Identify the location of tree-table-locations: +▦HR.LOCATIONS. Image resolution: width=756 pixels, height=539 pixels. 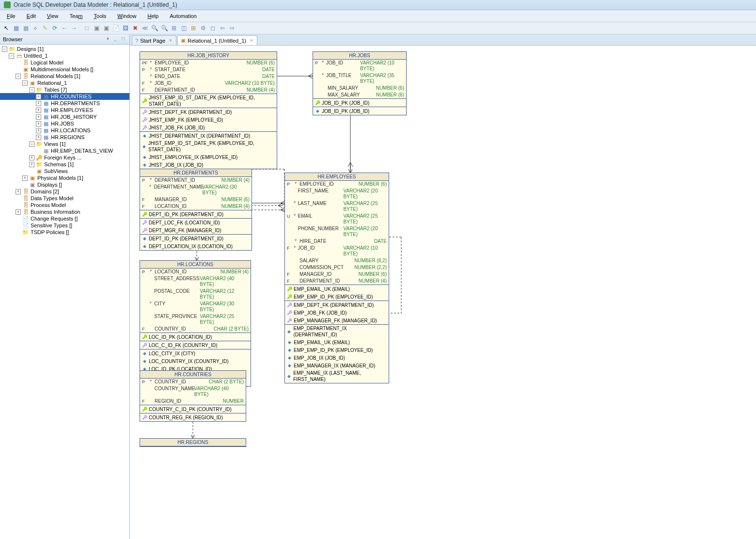
(65, 130).